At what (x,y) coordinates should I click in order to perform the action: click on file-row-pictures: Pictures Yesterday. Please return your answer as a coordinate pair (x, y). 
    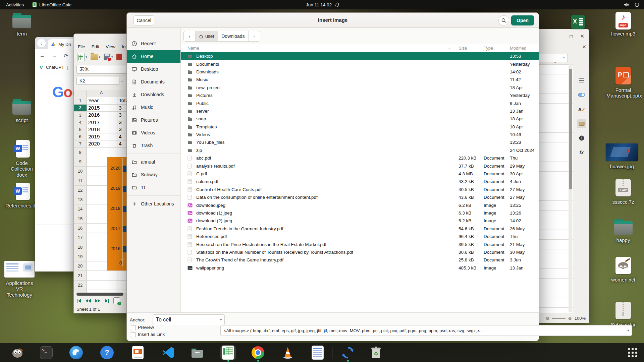
    Looking at the image, I should click on (360, 95).